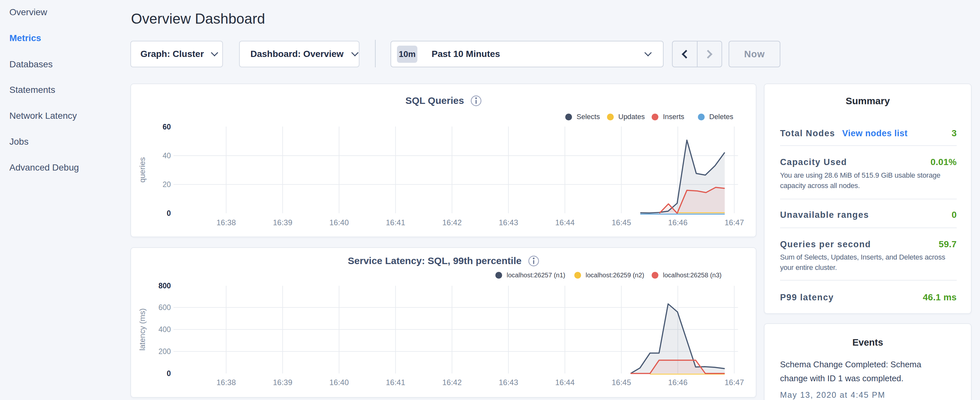 This screenshot has height=400, width=980. Describe the element at coordinates (142, 170) in the screenshot. I see `svg-text: queries` at that location.